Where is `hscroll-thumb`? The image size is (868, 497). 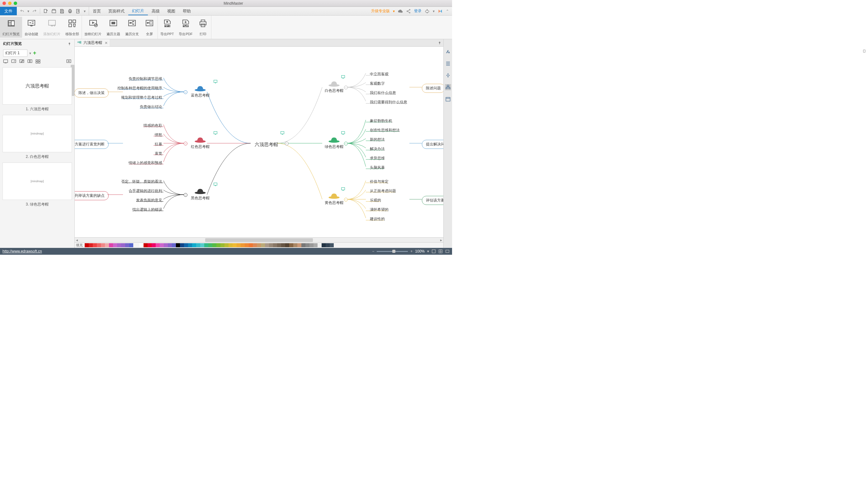 hscroll-thumb is located at coordinates (259, 240).